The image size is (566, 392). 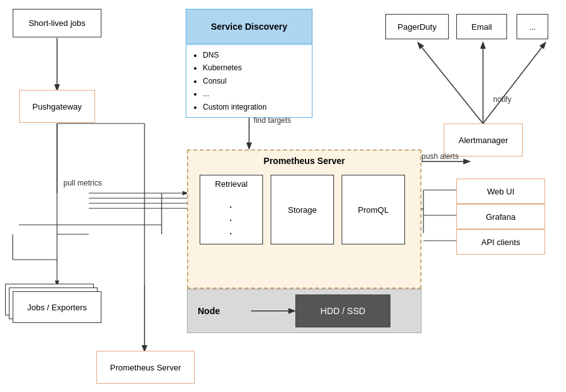 I want to click on api-clients-label: API clients, so click(x=501, y=242).